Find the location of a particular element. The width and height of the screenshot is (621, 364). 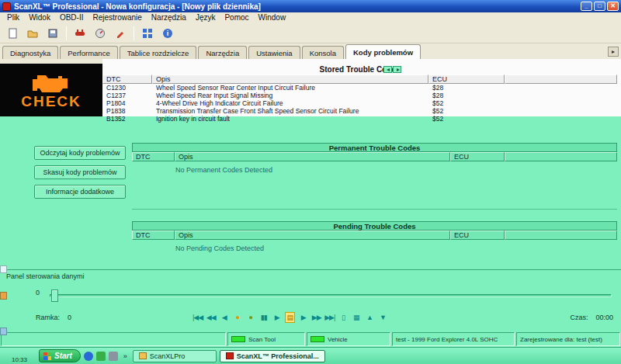

cell-dtc: B1352 is located at coordinates (127, 119).